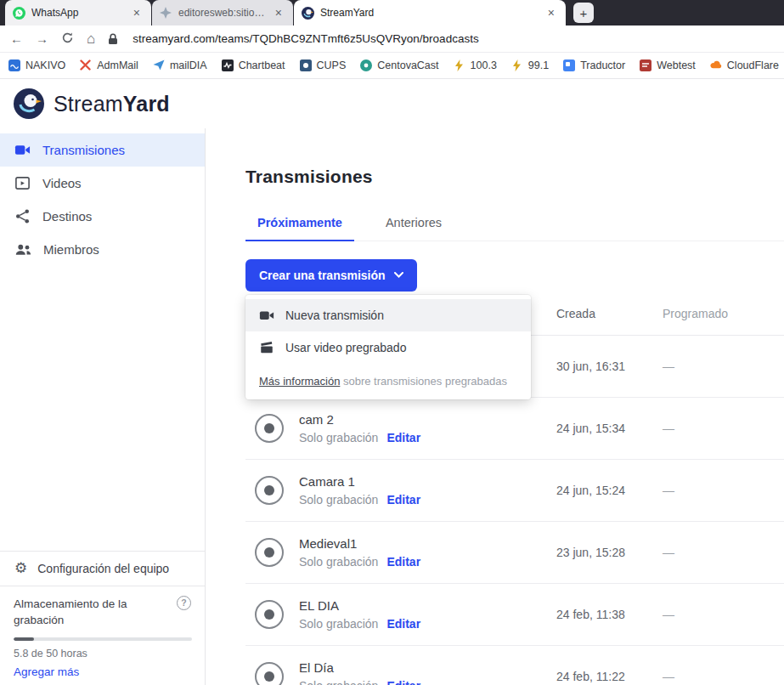 The image size is (784, 685). What do you see at coordinates (335, 315) in the screenshot?
I see `menu-item-label: Nueva transmisión` at bounding box center [335, 315].